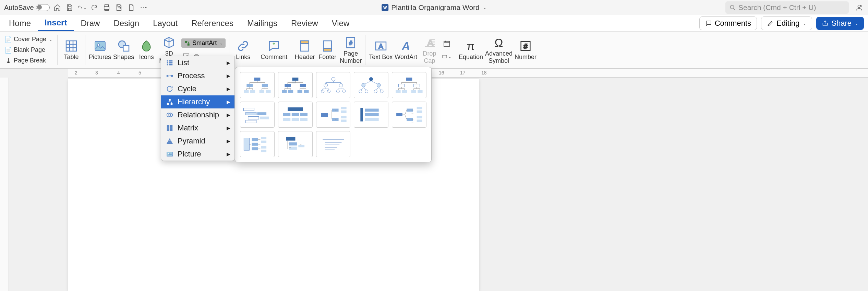 The height and width of the screenshot is (291, 868). I want to click on dd-hierarchy: Hierarchy▶, so click(198, 102).